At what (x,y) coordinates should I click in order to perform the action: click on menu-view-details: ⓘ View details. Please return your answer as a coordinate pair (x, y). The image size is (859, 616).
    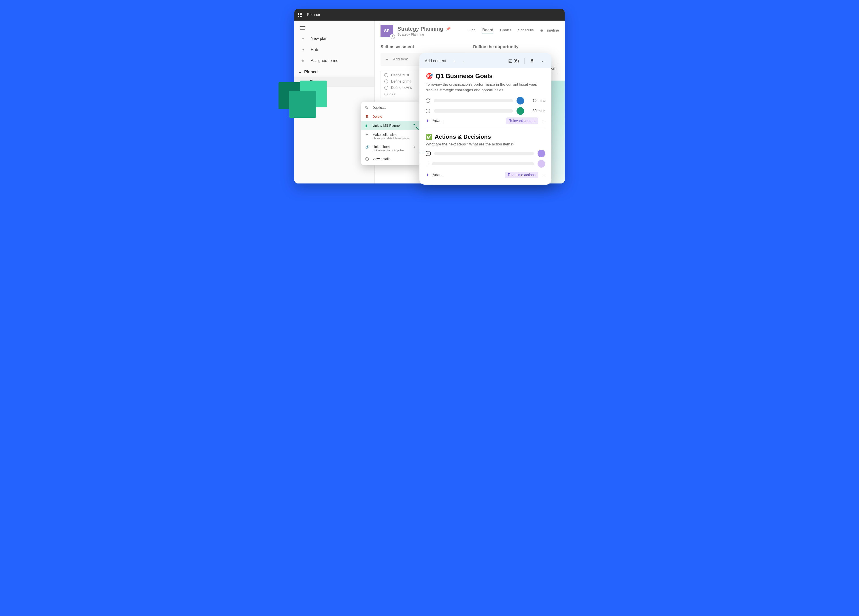
    Looking at the image, I should click on (390, 159).